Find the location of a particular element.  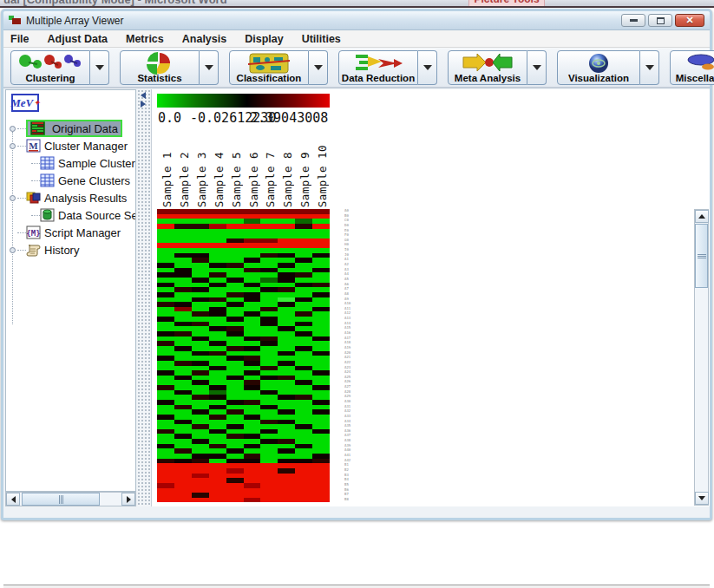

tree-item-history: History is located at coordinates (71, 250).